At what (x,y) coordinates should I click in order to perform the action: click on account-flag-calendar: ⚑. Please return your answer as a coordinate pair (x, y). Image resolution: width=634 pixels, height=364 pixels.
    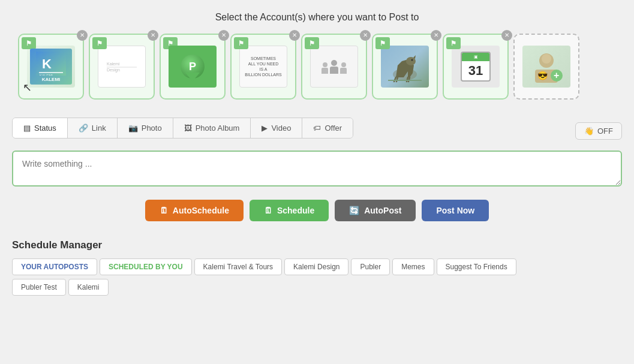
    Looking at the image, I should click on (453, 43).